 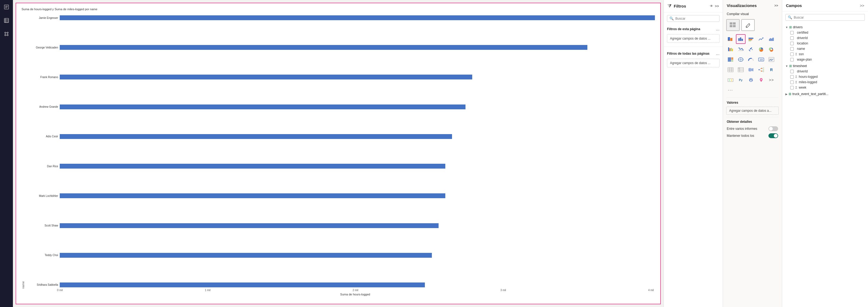 What do you see at coordinates (718, 30) in the screenshot?
I see `page-filters-more: ···` at bounding box center [718, 30].